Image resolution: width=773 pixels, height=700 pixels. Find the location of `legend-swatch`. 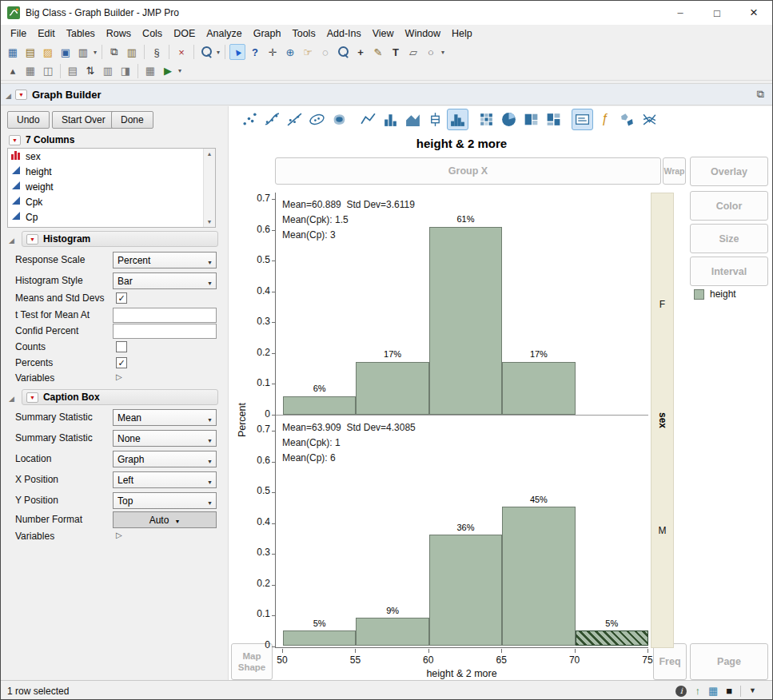

legend-swatch is located at coordinates (699, 294).